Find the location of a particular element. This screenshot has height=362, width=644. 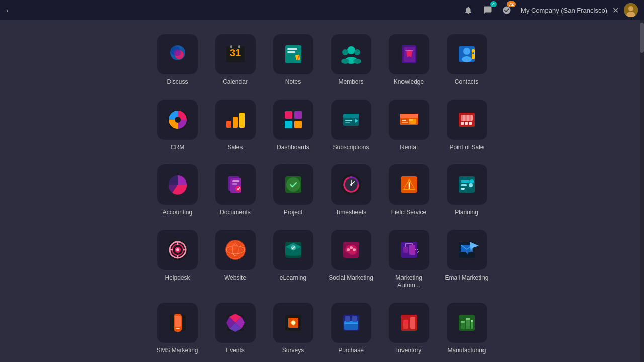

inventory-label: Inventory is located at coordinates (409, 351).